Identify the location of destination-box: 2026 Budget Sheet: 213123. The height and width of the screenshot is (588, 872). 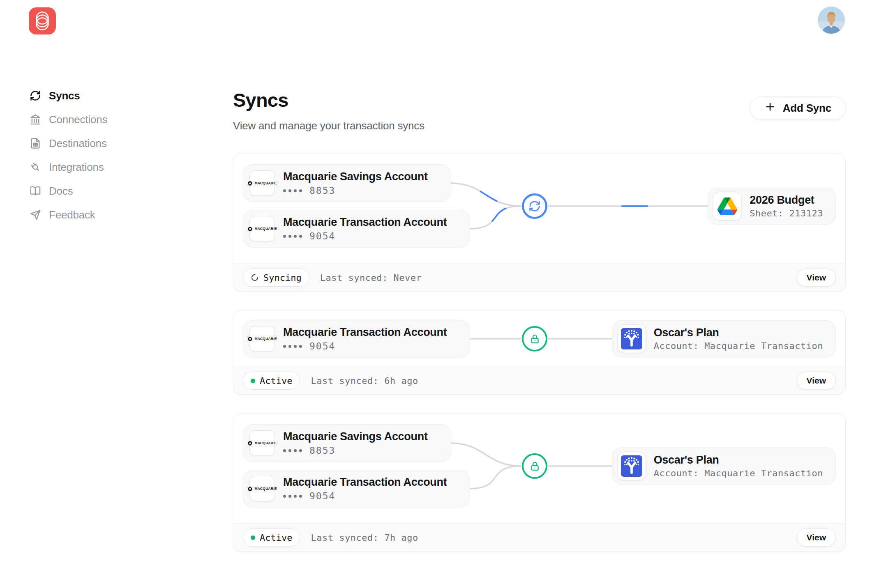
(772, 206).